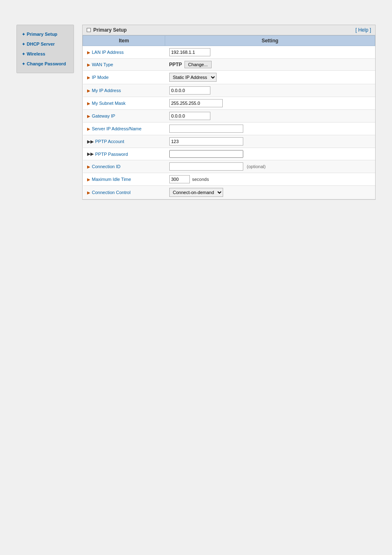  What do you see at coordinates (229, 104) in the screenshot?
I see `table-row: ▶ My Subnet Mask` at bounding box center [229, 104].